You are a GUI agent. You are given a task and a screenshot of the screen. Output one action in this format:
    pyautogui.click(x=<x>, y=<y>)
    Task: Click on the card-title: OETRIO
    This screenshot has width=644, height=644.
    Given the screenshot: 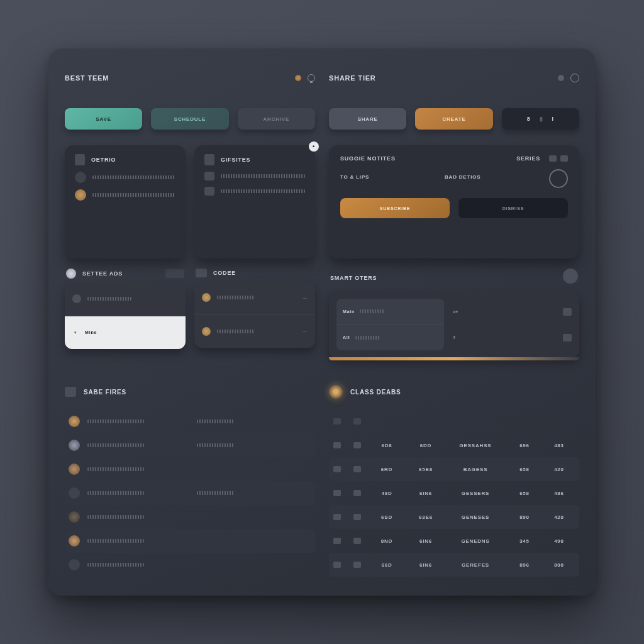 What is the action you would take?
    pyautogui.click(x=103, y=160)
    